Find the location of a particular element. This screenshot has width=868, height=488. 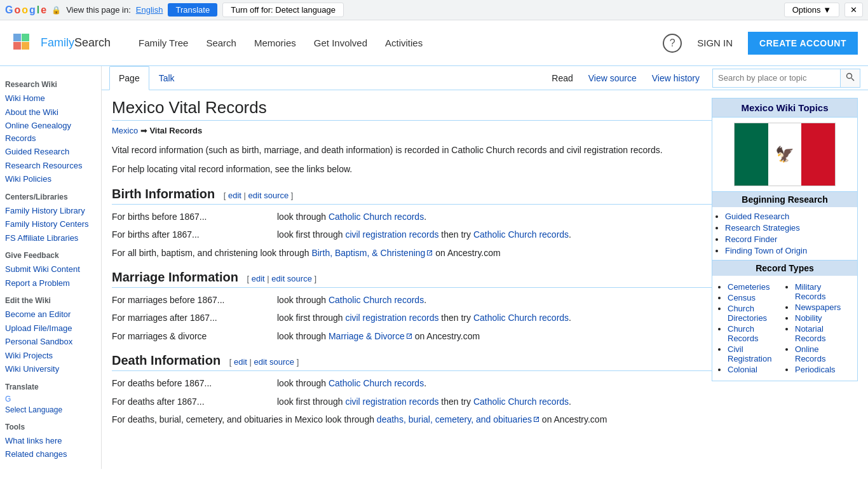

tab-page: Page is located at coordinates (130, 78).